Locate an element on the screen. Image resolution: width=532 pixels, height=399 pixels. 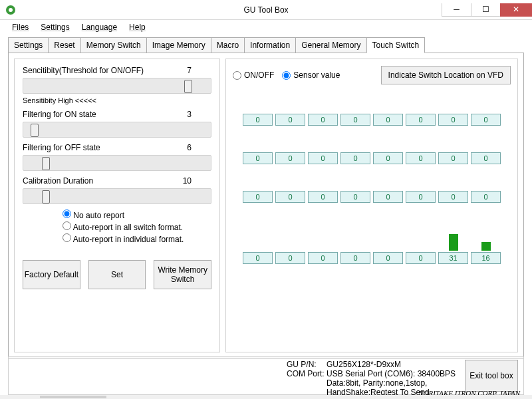
sensor-cell: 31 is located at coordinates (454, 258).